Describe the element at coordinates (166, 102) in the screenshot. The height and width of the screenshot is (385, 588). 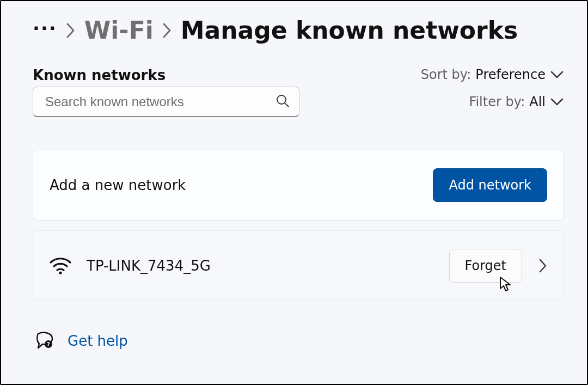
I see `search-wrap` at that location.